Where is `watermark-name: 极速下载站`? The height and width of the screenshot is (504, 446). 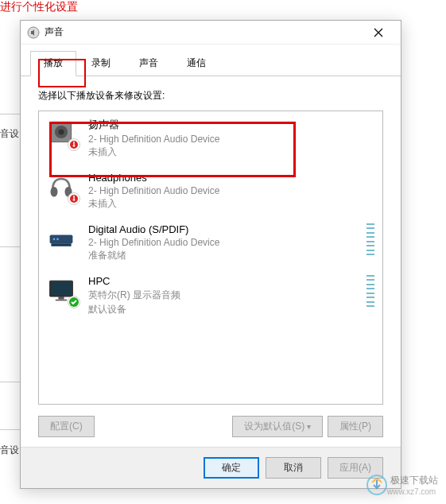 watermark-name: 极速下载站 is located at coordinates (414, 480).